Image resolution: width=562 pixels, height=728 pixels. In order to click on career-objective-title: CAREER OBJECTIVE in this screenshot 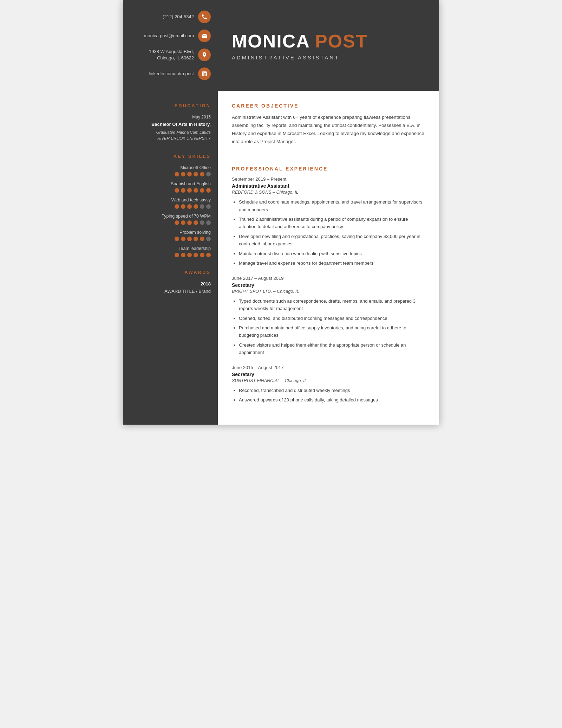, I will do `click(328, 106)`.